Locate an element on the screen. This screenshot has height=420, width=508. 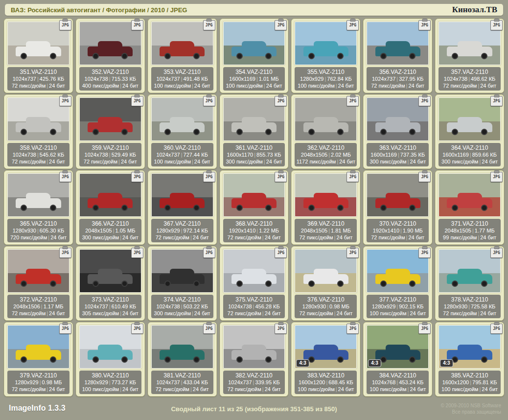
image-filesize: 725.58 КБ is located at coordinates (483, 306).